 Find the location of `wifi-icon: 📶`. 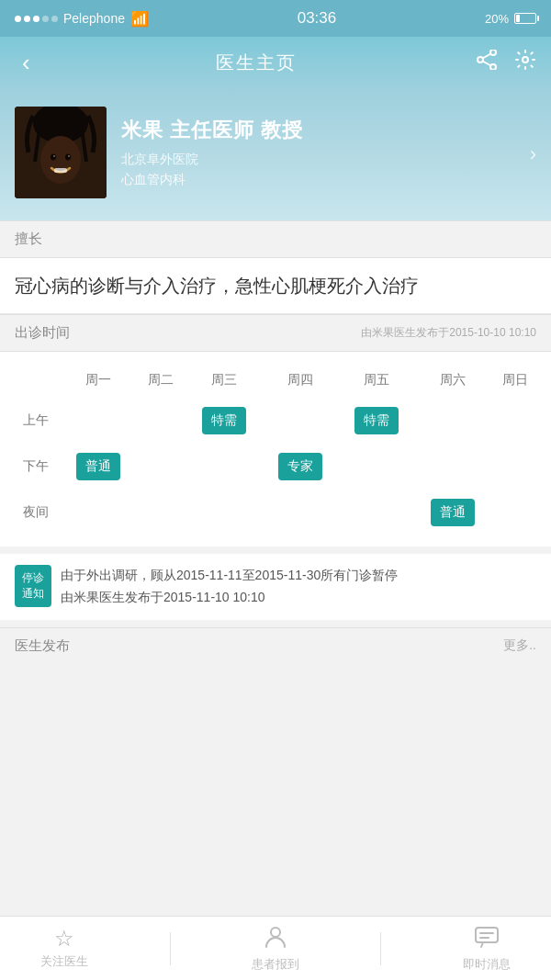

wifi-icon: 📶 is located at coordinates (140, 18).